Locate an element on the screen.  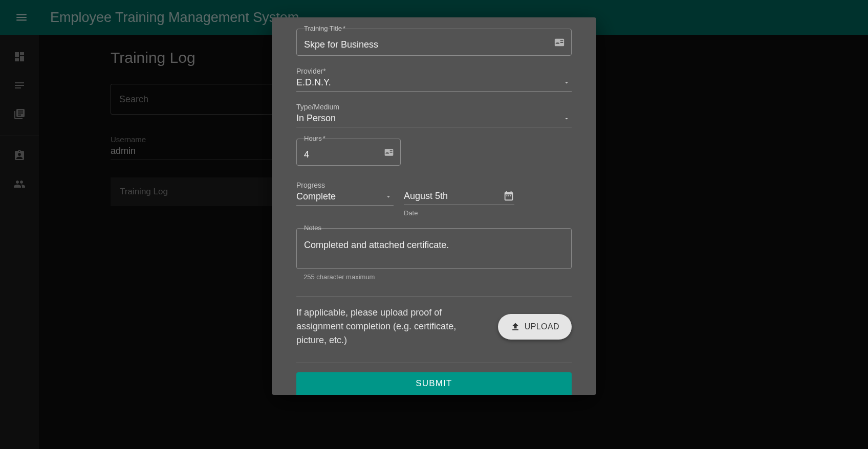
submit-button-label: SUBMIT is located at coordinates (434, 384).